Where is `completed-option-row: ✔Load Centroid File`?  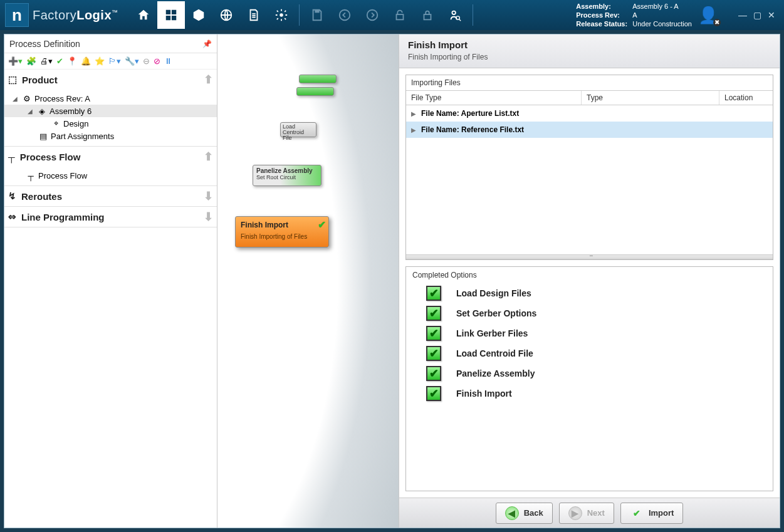 completed-option-row: ✔Load Centroid File is located at coordinates (589, 353).